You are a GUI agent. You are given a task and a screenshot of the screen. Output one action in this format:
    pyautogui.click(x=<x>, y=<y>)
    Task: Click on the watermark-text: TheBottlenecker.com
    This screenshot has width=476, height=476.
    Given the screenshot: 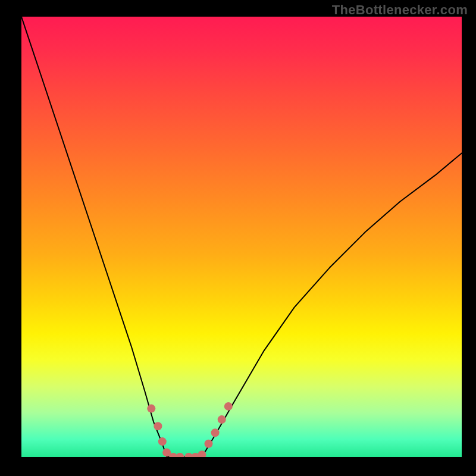 What is the action you would take?
    pyautogui.click(x=400, y=10)
    